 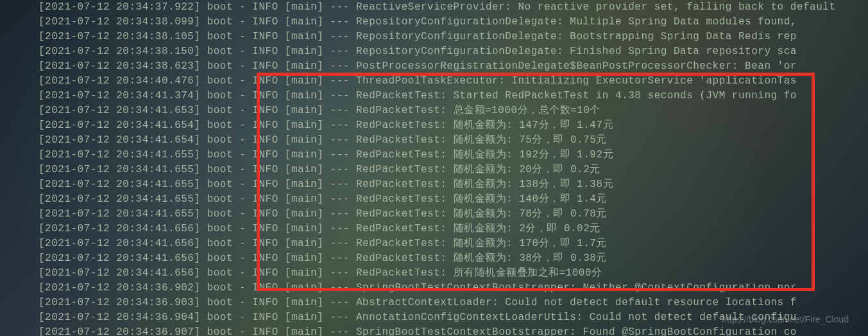 What do you see at coordinates (434, 303) in the screenshot?
I see `log-line: [2021-07-12 20:34:36.903] boot - INFO [m…` at bounding box center [434, 303].